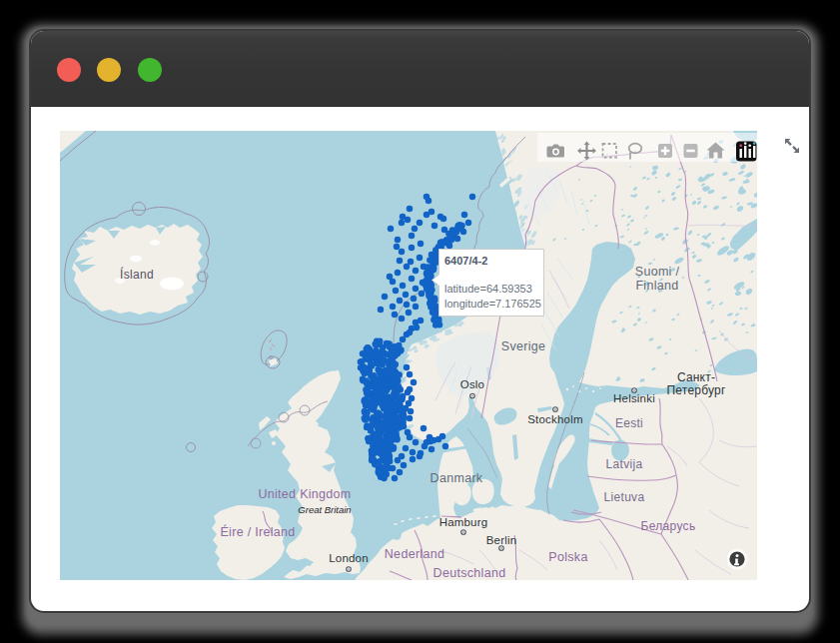 This screenshot has height=643, width=840. I want to click on svg-text: longitude=7.176525, so click(493, 304).